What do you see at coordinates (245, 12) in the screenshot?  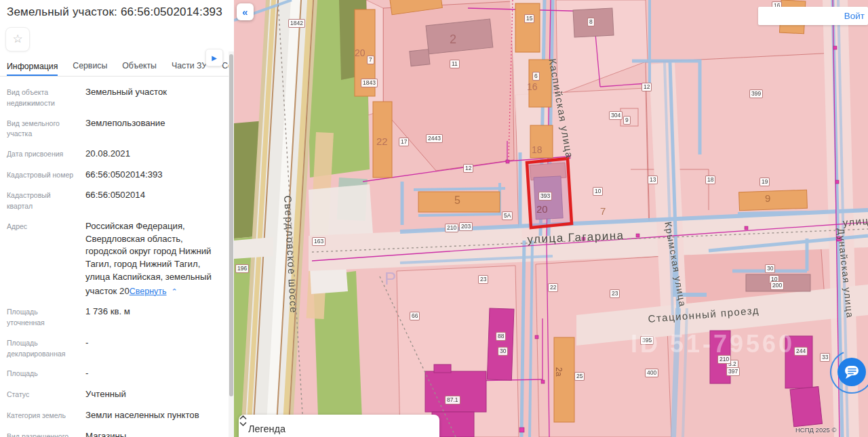 I see `sidebar-collapse-button: «` at bounding box center [245, 12].